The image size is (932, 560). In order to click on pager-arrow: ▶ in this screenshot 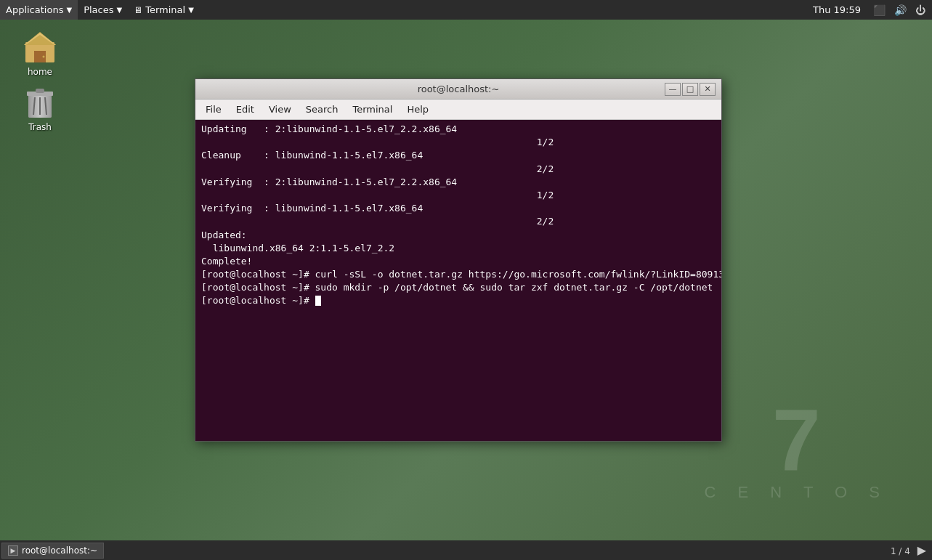, I will do `click(922, 551)`.